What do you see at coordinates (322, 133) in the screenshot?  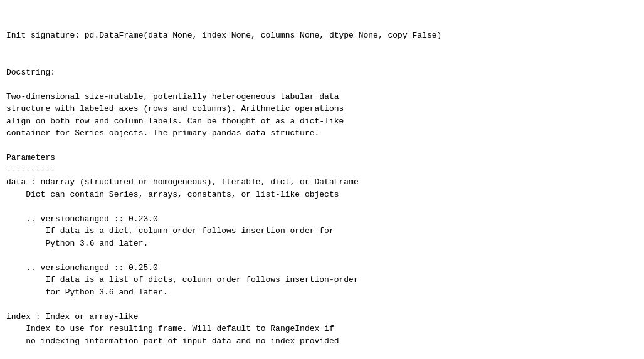 I see `doc-line: container for Series objects. The primar…` at bounding box center [322, 133].